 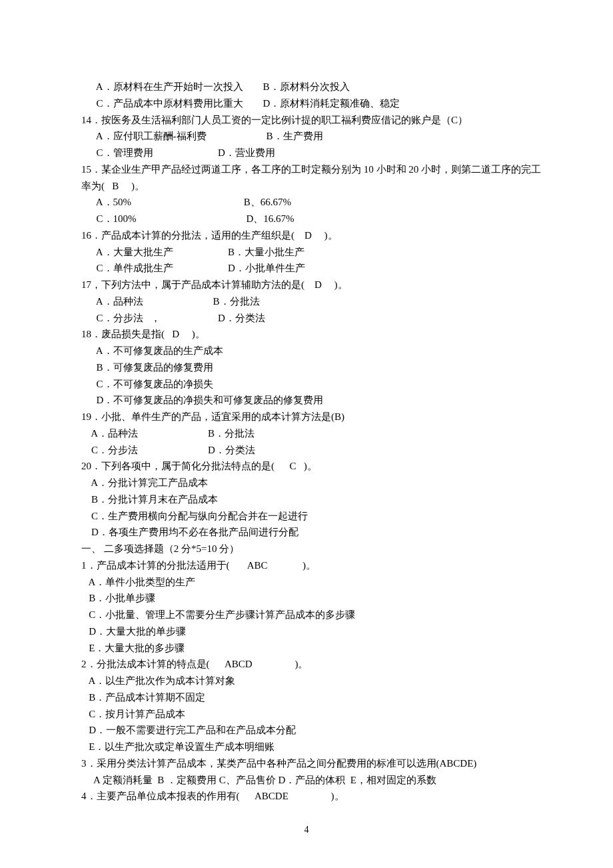 What do you see at coordinates (307, 335) in the screenshot?
I see `text-line: 18．废品损失是指( D )。` at bounding box center [307, 335].